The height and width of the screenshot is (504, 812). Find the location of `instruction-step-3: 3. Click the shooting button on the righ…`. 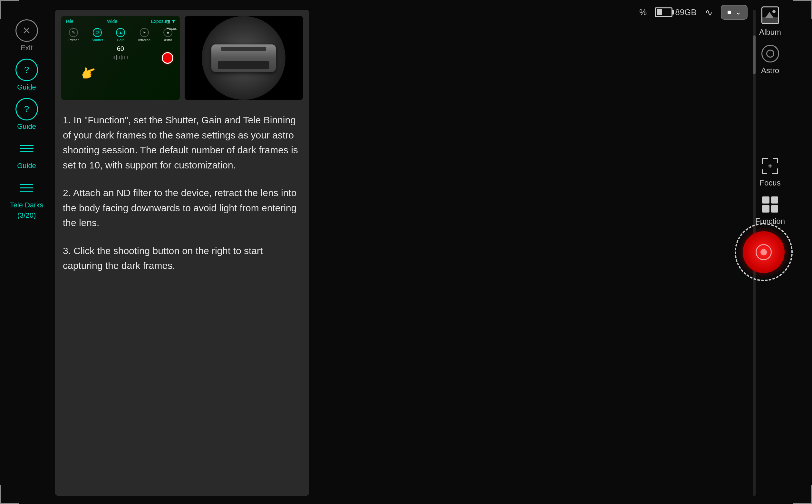

instruction-step-3: 3. Click the shooting button on the righ… is located at coordinates (182, 258).